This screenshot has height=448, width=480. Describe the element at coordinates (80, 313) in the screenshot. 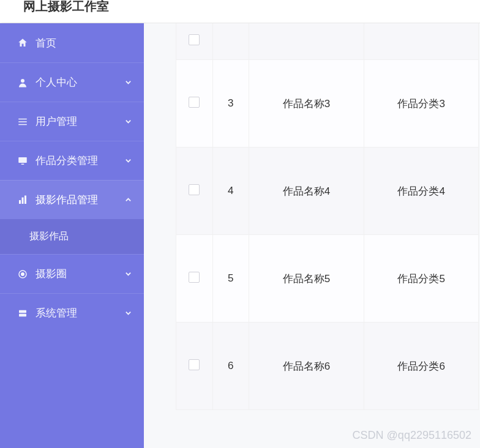

I see `sidebar-item-label: 系统管理` at that location.